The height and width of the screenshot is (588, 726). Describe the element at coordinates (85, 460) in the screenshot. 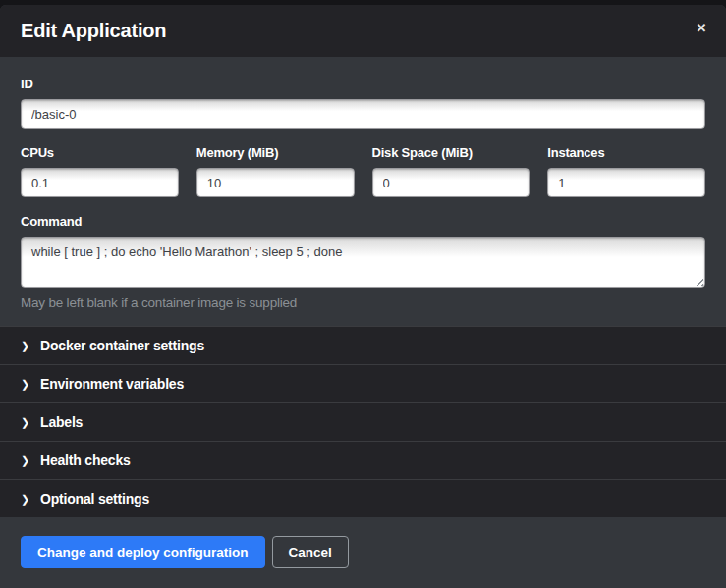

I see `section-label: Health checks` at that location.